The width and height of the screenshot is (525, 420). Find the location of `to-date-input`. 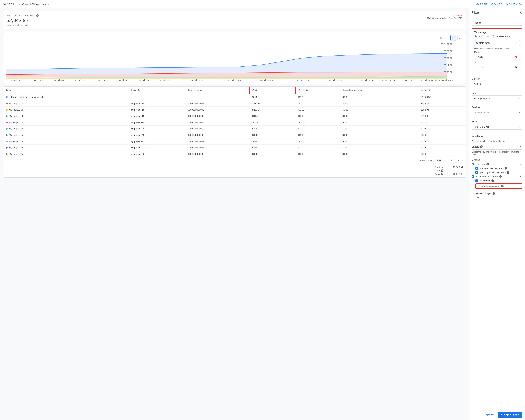

to-date-input is located at coordinates (495, 67).